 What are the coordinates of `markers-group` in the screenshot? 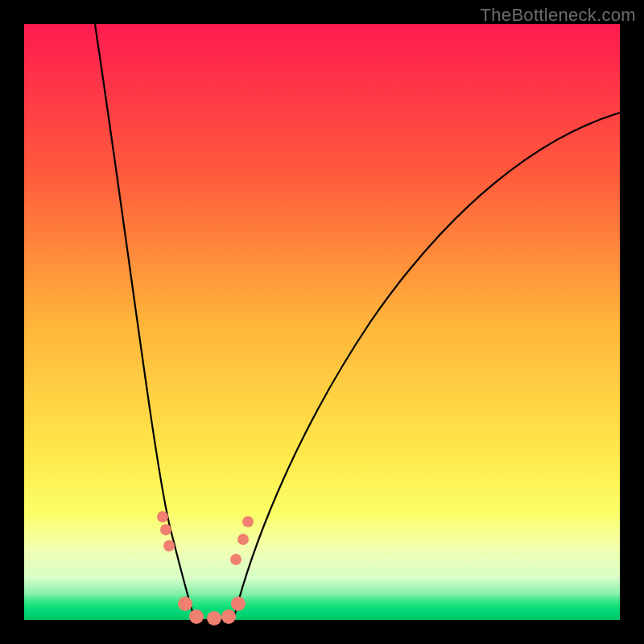 It's located at (205, 568).